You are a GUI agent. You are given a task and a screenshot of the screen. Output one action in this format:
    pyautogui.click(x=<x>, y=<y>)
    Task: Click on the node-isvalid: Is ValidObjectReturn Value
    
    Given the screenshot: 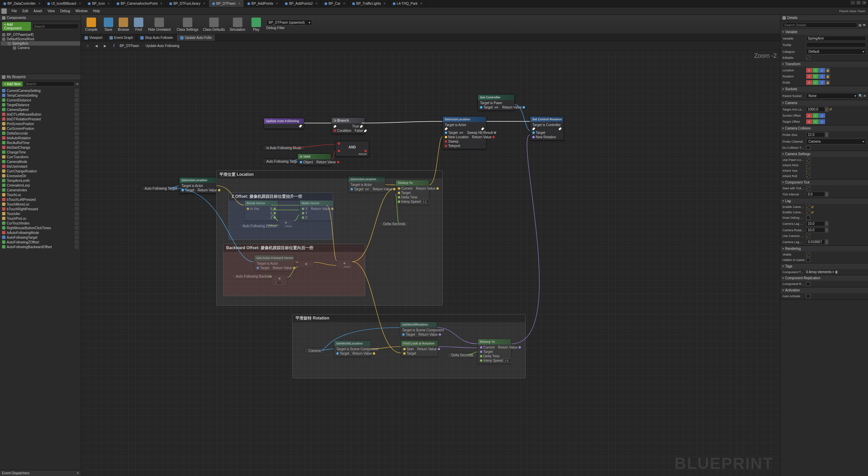 What is the action you would take?
    pyautogui.click(x=314, y=160)
    